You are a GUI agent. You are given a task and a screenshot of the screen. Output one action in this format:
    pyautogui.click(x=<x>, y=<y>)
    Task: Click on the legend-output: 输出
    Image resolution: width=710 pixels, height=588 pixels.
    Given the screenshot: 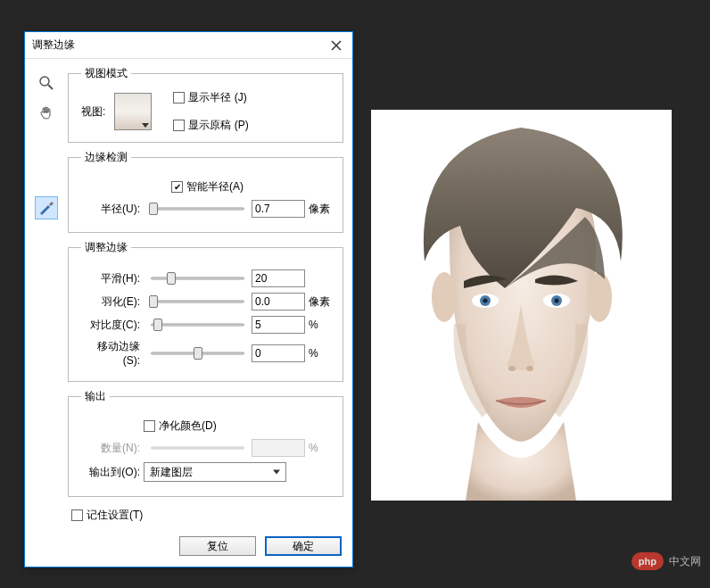 What is the action you would take?
    pyautogui.click(x=95, y=396)
    